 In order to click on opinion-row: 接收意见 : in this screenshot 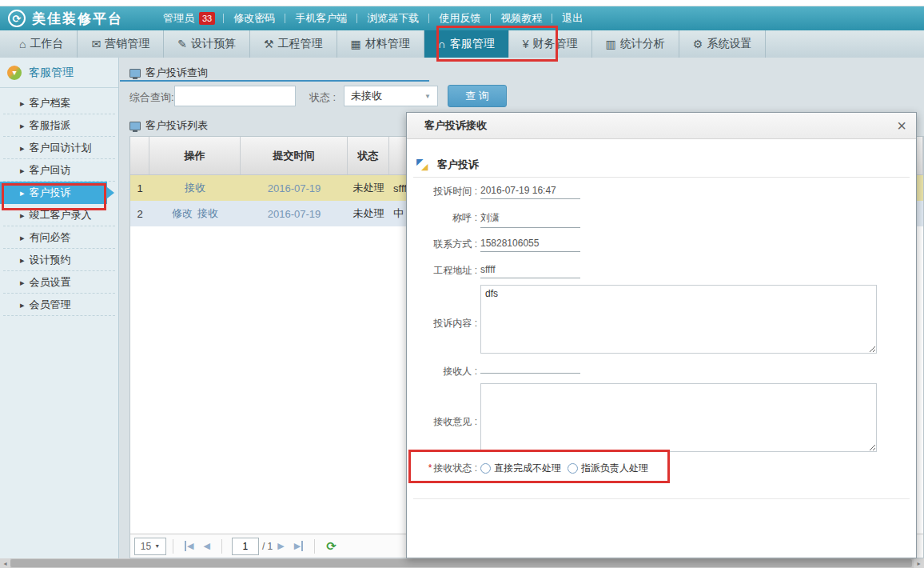, I will do `click(662, 418)`.